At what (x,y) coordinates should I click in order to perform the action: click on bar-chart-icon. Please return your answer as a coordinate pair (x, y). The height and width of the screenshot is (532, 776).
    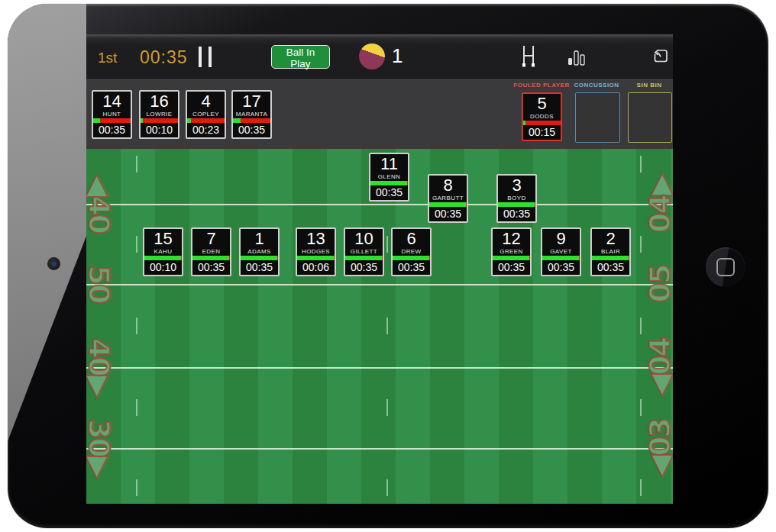
    Looking at the image, I should click on (577, 58).